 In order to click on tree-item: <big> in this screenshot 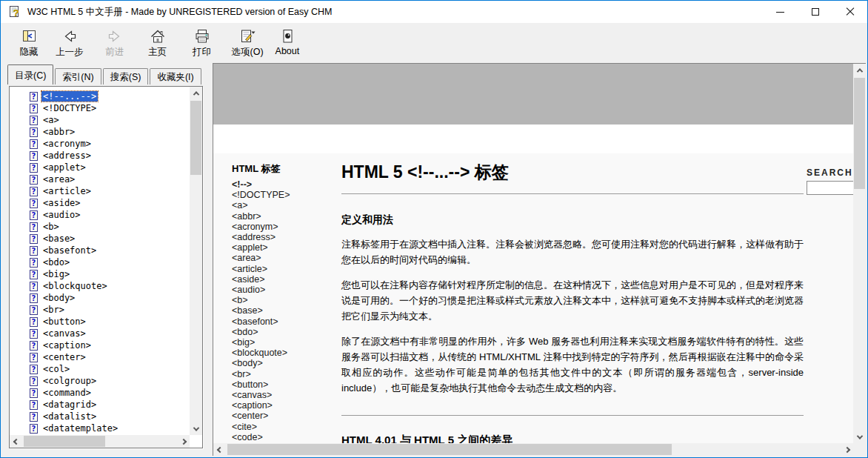, I will do `click(99, 274)`.